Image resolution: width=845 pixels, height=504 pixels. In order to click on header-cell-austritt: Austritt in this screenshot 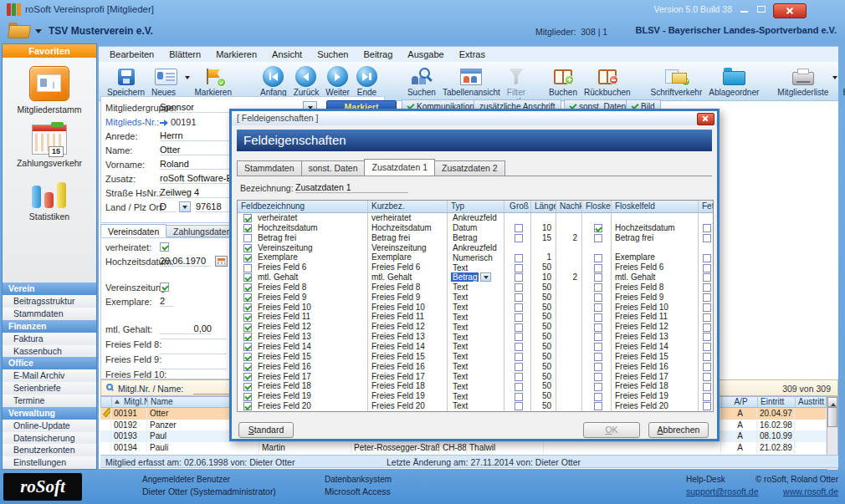, I will do `click(812, 402)`.